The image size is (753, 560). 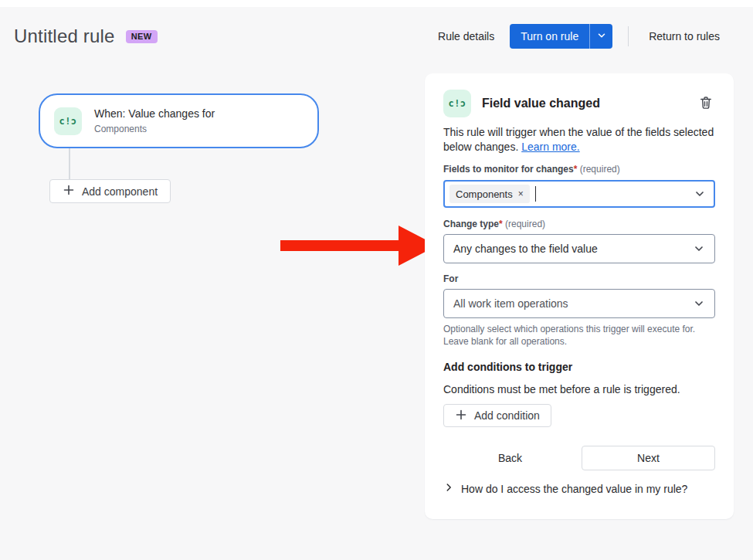 I want to click on help-line: Leave blank for all operations., so click(x=579, y=341).